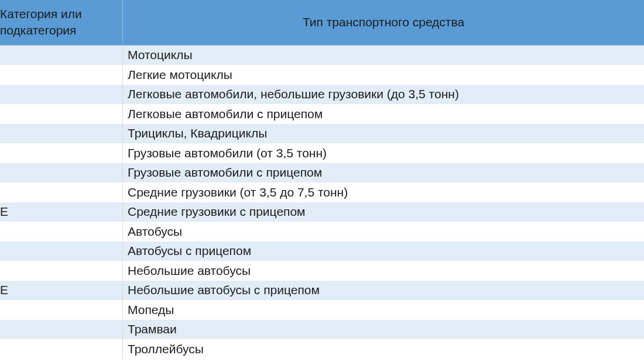 This screenshot has height=362, width=644. Describe the element at coordinates (383, 56) in the screenshot. I see `cell-vehicle-type: Мотоциклы` at that location.